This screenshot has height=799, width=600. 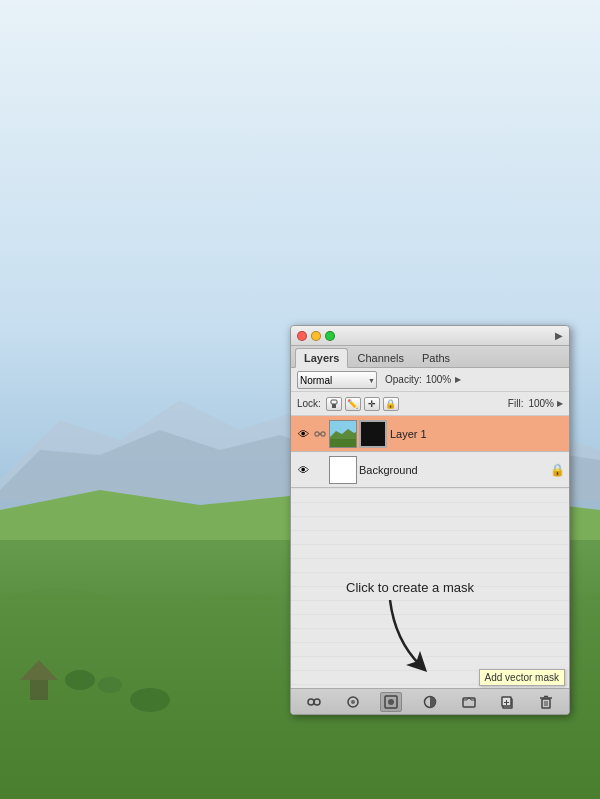 What do you see at coordinates (516, 404) in the screenshot?
I see `fill-label: Fill:` at bounding box center [516, 404].